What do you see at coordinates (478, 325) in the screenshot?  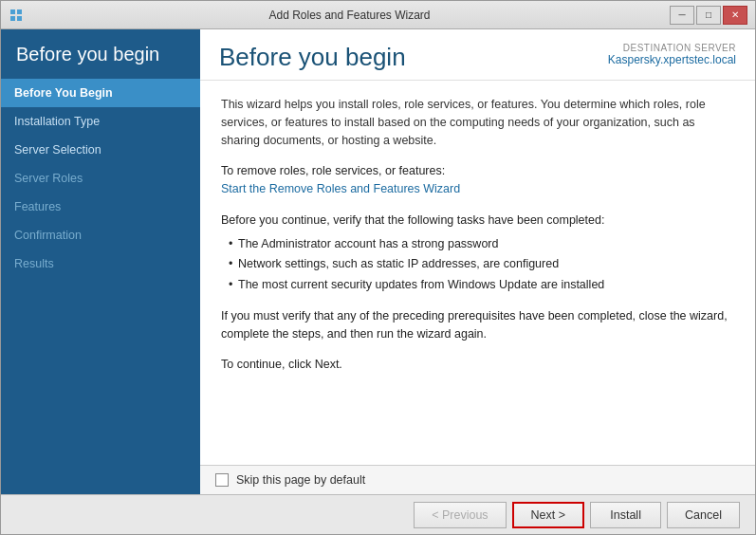 I see `prereq-section: If you must verify that any of the prece…` at bounding box center [478, 325].